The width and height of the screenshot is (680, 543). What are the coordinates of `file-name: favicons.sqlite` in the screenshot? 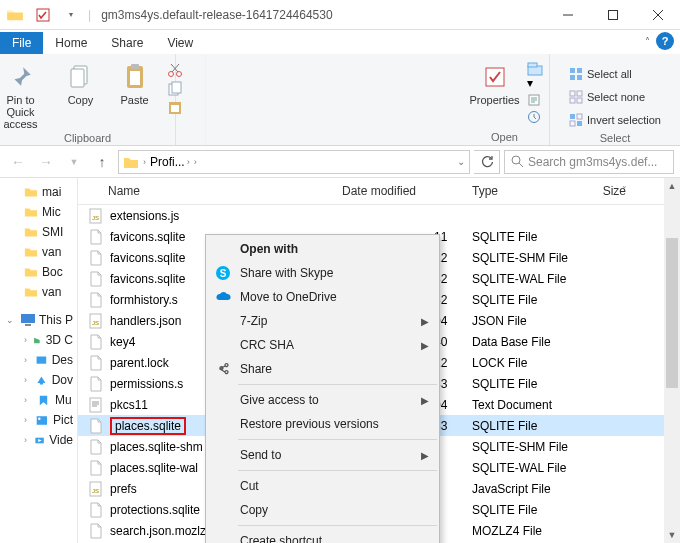 It's located at (148, 237).